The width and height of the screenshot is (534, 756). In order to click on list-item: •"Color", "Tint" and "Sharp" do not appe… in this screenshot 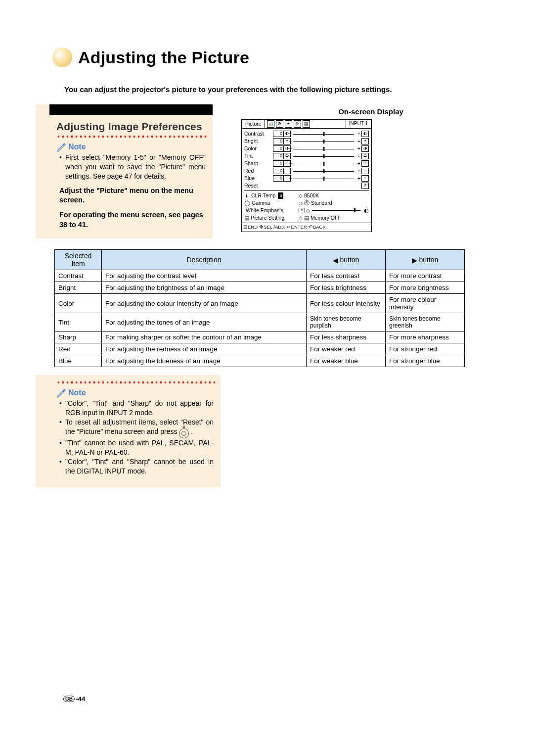, I will do `click(136, 408)`.